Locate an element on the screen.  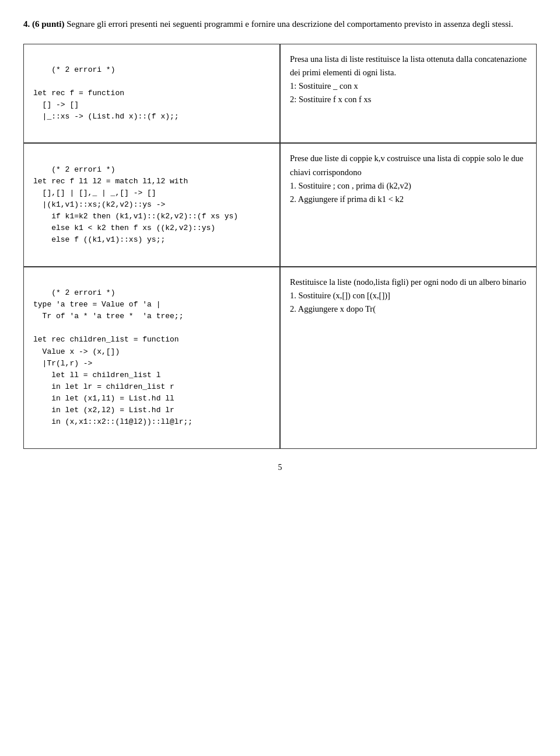
question-points: (6 punti) is located at coordinates (48, 24).